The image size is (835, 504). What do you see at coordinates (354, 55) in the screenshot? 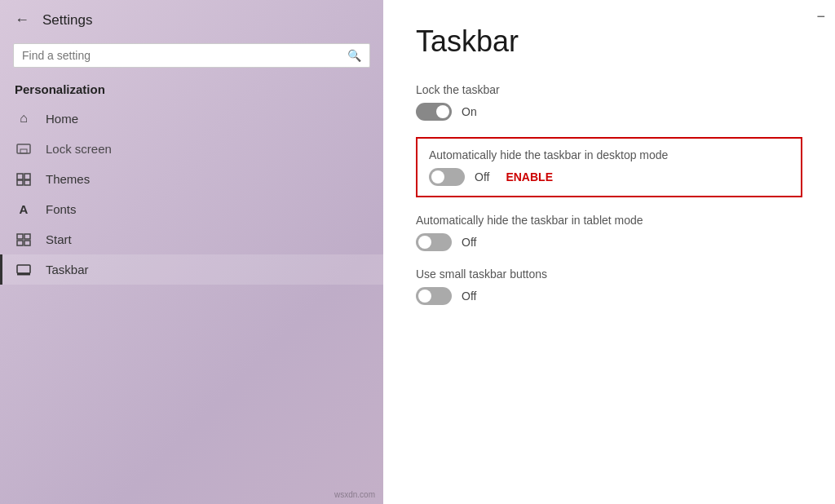
I see `search-icon: 🔍` at bounding box center [354, 55].